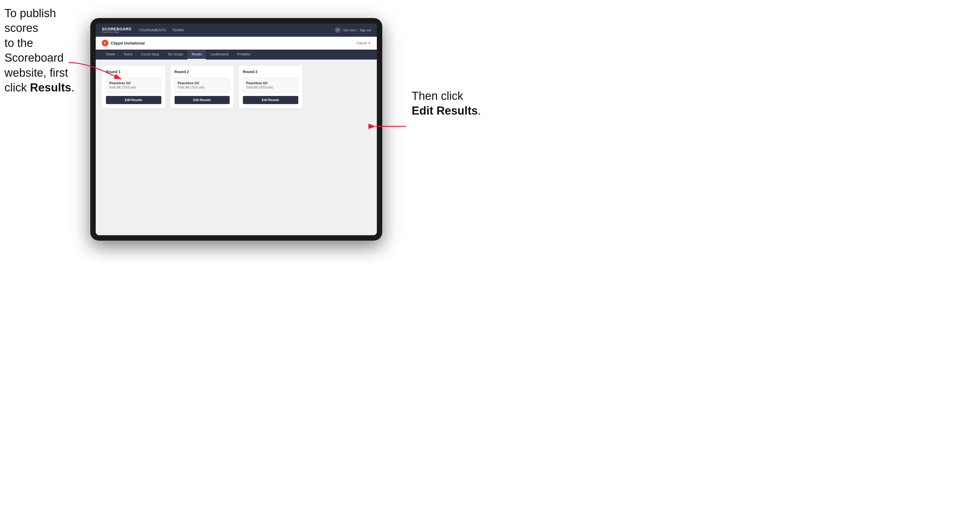  I want to click on tab-leaderboards: Leaderboards, so click(219, 55).